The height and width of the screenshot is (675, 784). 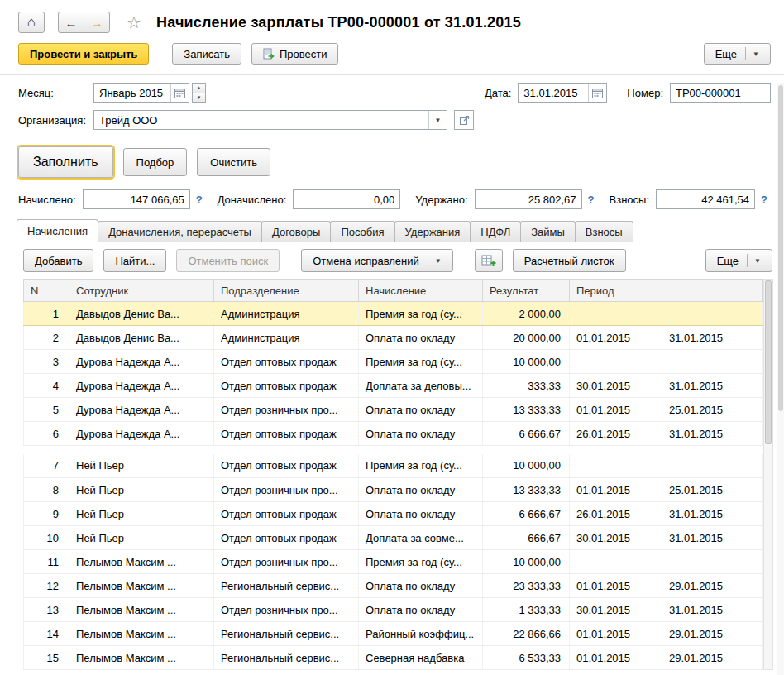 I want to click on find-button: Найти..., so click(x=135, y=261).